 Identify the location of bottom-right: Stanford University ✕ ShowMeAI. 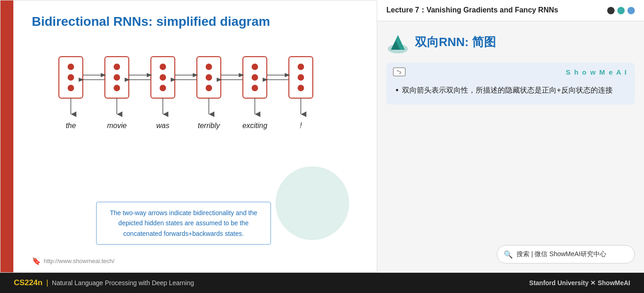
(580, 283).